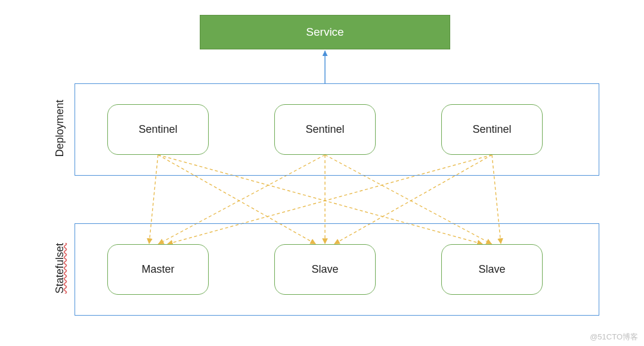 This screenshot has height=346, width=644. Describe the element at coordinates (60, 129) in the screenshot. I see `deployment-label: Deployment` at that location.